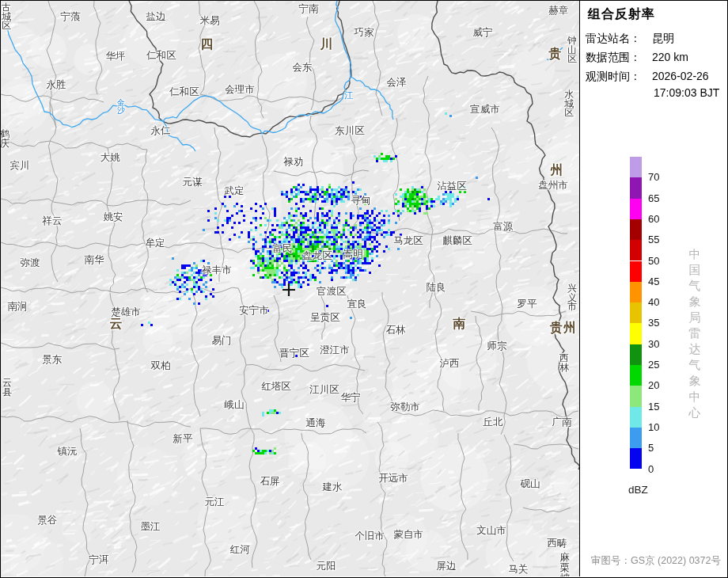 This screenshot has height=578, width=728. What do you see at coordinates (328, 44) in the screenshot?
I see `province-label: 川` at bounding box center [328, 44].